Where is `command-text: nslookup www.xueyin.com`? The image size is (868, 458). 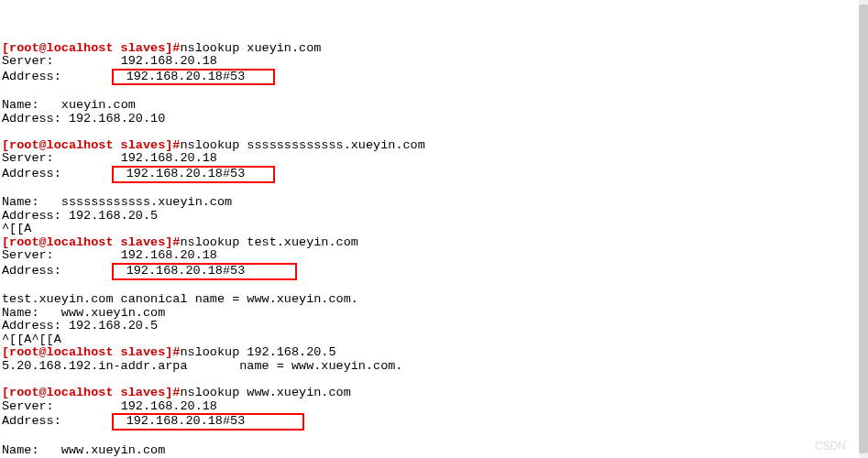
command-text: nslookup www.xueyin.com is located at coordinates (265, 392).